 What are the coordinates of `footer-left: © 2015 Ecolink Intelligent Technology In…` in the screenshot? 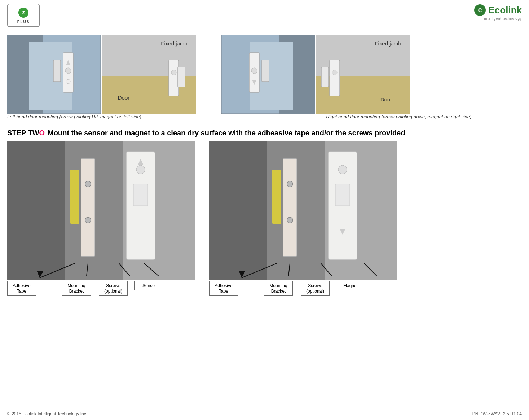 It's located at (47, 414).